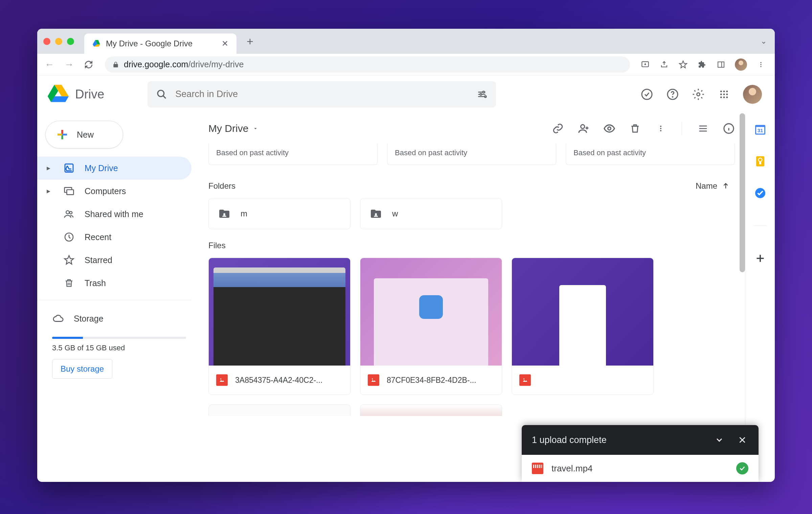 This screenshot has width=812, height=514. Describe the element at coordinates (118, 342) in the screenshot. I see `storage-section: Storage 3.5 GB of 15 GB used Buy storage` at that location.